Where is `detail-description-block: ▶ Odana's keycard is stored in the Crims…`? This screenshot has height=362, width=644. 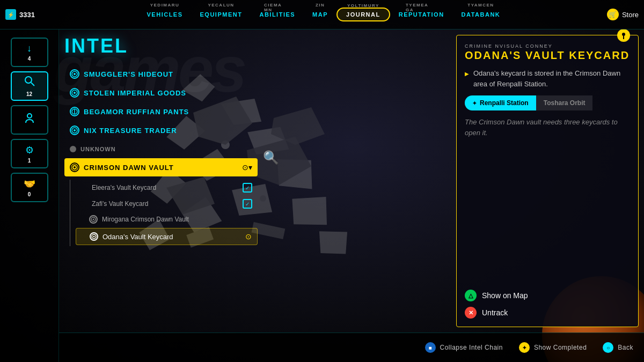
detail-description-block: ▶ Odana's keycard is stored in the Crims… is located at coordinates (547, 78).